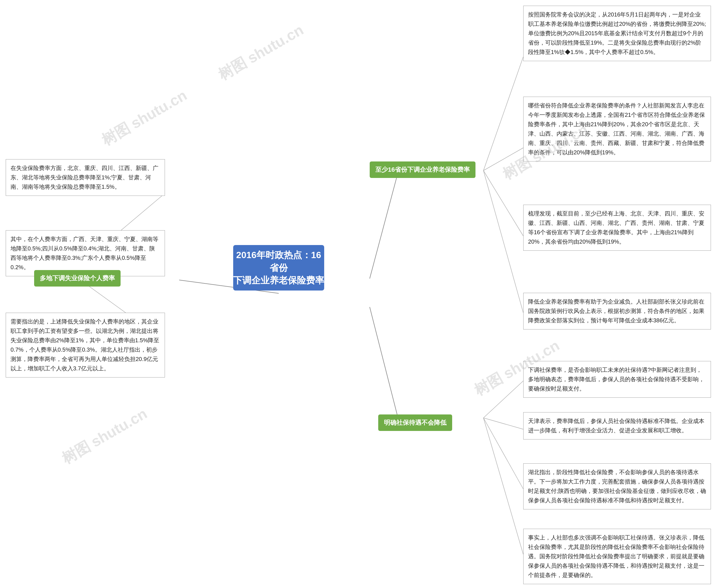 The height and width of the screenshot is (587, 728). Describe the element at coordinates (85, 178) in the screenshot. I see `leaf-left-top: 在失业保险费率方面，北京、重庆、四川、江西、新疆、广东、湖北等地将失业保险总费率…` at that location.